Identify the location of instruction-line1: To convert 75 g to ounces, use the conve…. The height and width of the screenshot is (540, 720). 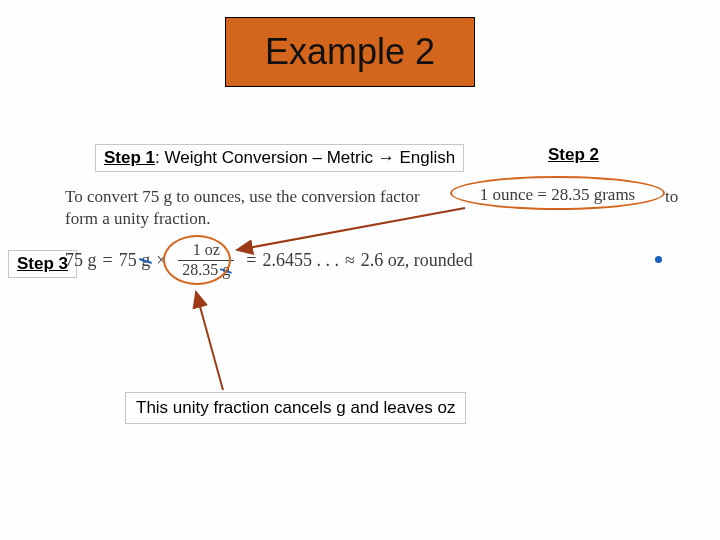
(255, 208).